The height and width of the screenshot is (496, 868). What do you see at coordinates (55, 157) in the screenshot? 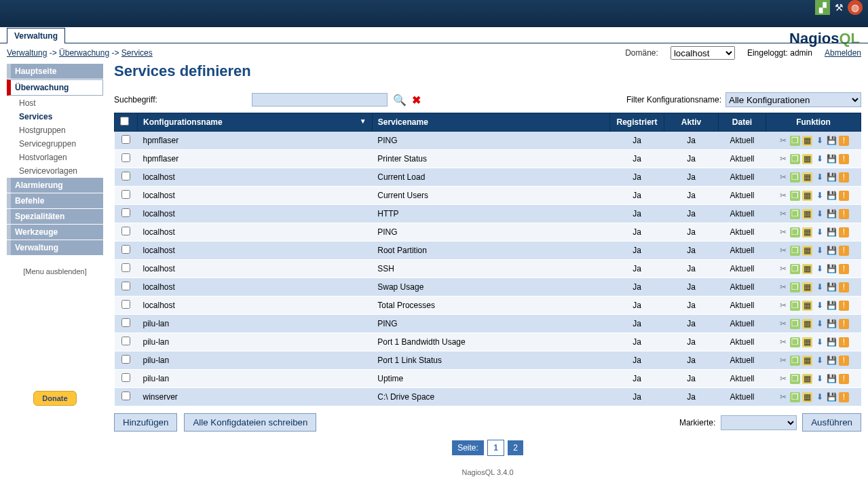
I see `sidebar-sub-4: Hostvorlagen` at bounding box center [55, 157].